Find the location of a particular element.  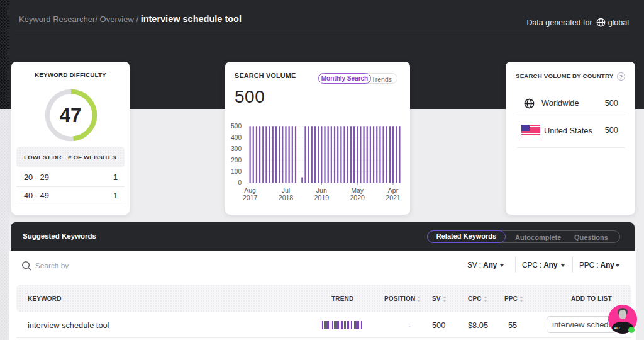

svg-text: 500 is located at coordinates (236, 126).